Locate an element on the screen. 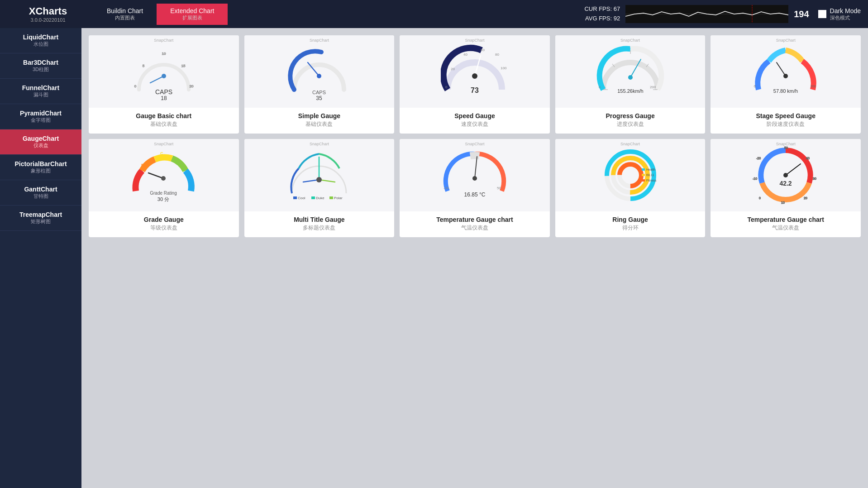 This screenshot has height=488, width=868. chart-preview-ring-gauge: SnapChart is located at coordinates (630, 175).